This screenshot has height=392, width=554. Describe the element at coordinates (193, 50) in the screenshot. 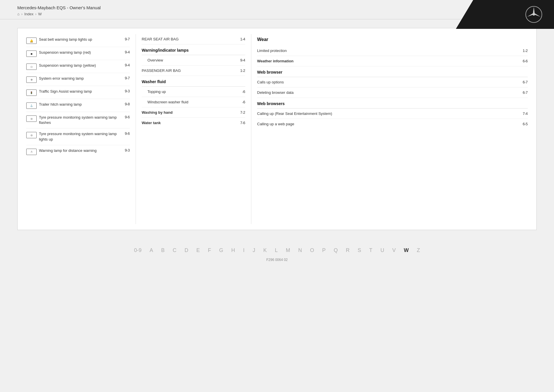

I see `section-header-warning-lamps: Warning/indicator lamps` at that location.